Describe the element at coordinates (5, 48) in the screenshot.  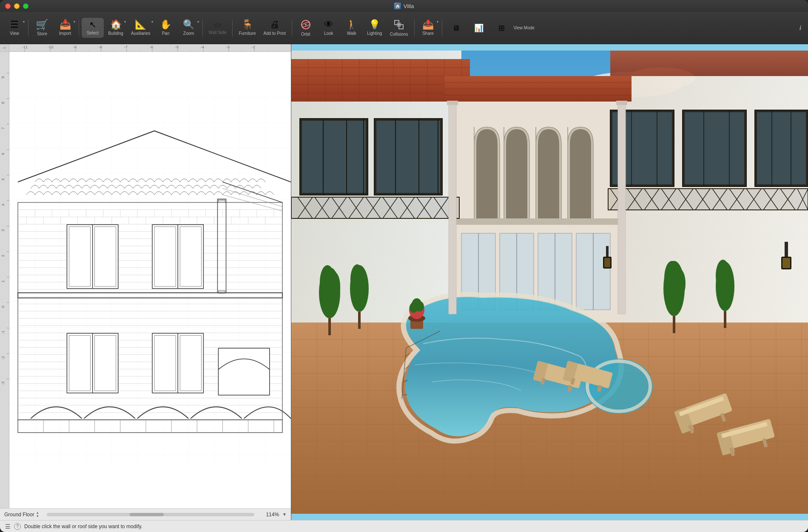
I see `ruler-corner: m` at that location.